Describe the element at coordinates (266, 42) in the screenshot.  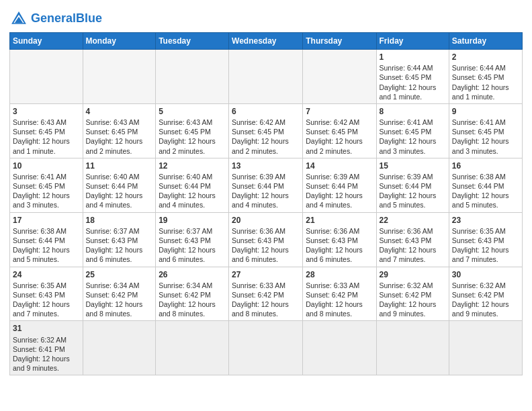
I see `calendar-header: SundayMondayTuesdayWednesdayThursdayFrid…` at that location.